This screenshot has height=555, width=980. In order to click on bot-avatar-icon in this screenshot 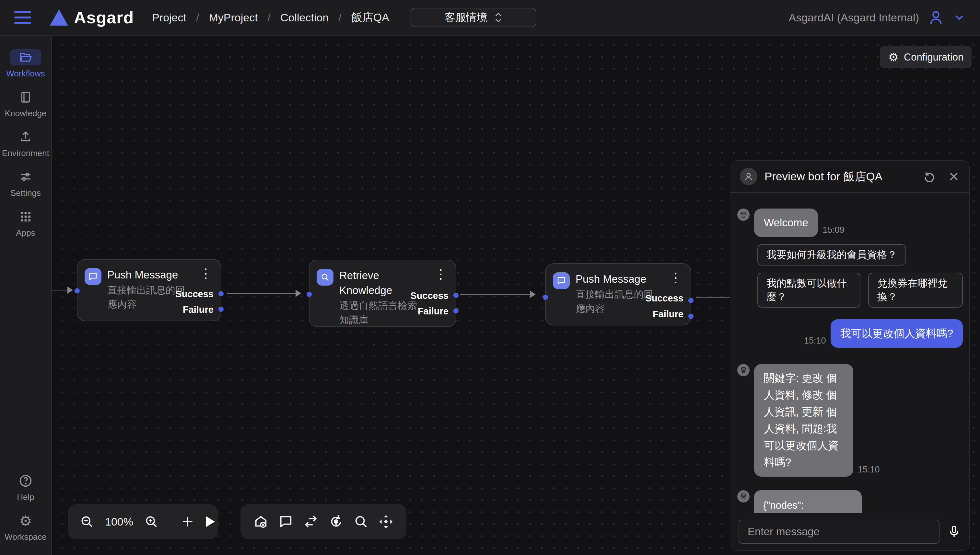, I will do `click(748, 176)`.